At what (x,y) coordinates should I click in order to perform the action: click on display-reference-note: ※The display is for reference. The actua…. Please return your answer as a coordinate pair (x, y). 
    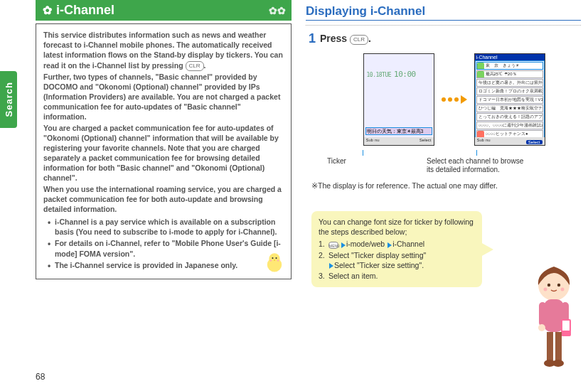
    Looking at the image, I should click on (447, 186).